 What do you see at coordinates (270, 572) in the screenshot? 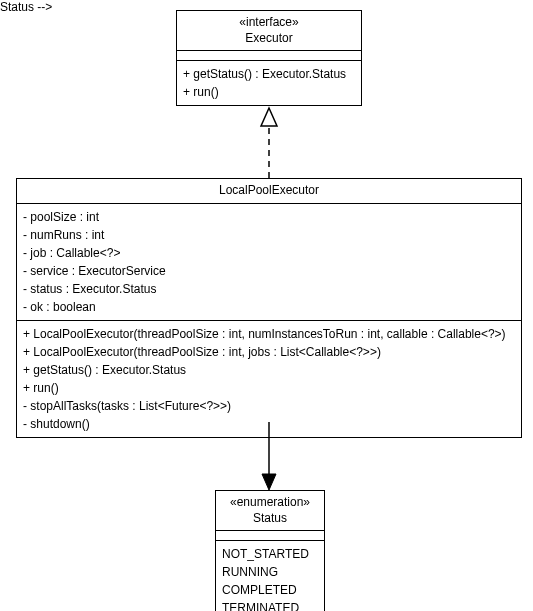
I see `enum-value: RUNNING` at bounding box center [270, 572].